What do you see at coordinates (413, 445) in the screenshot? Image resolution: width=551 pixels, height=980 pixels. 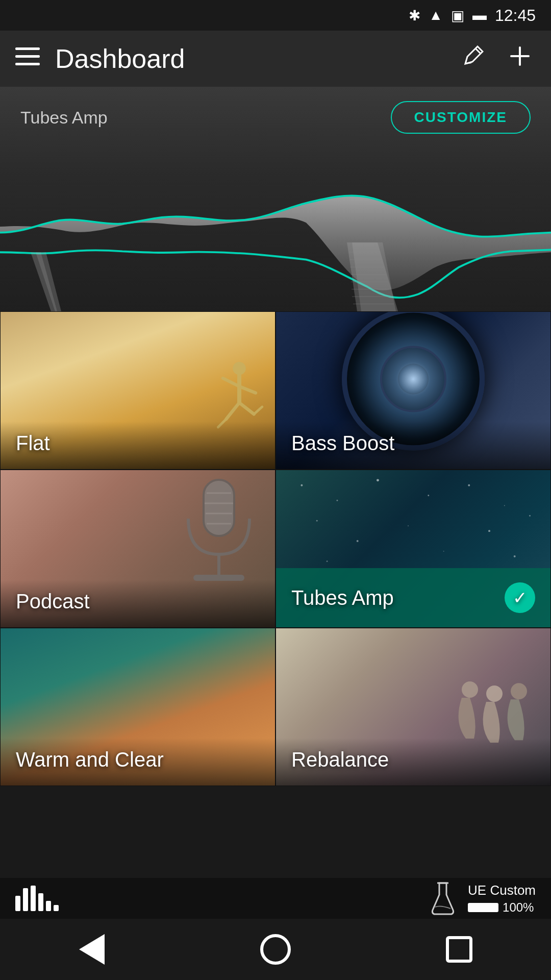 I see `preset-bass-label: Bass Boost` at bounding box center [413, 445].